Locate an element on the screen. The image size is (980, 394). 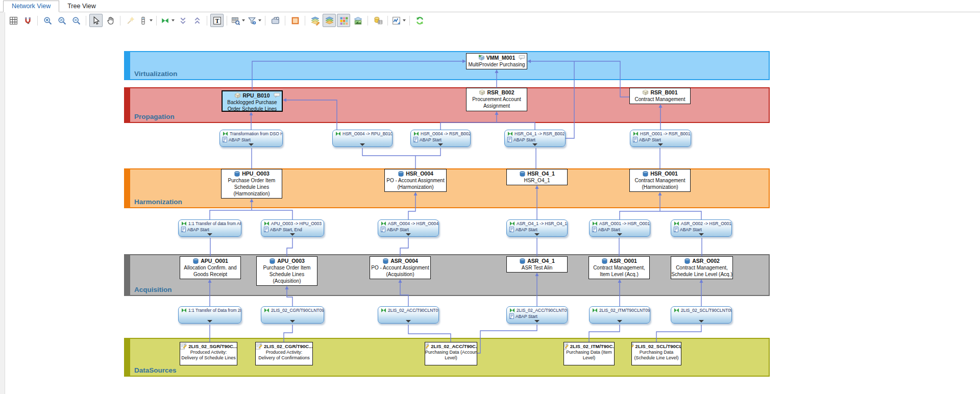
node-APU_O001: APU_O001Allocation Confirm. andGoods Rec… is located at coordinates (210, 267).